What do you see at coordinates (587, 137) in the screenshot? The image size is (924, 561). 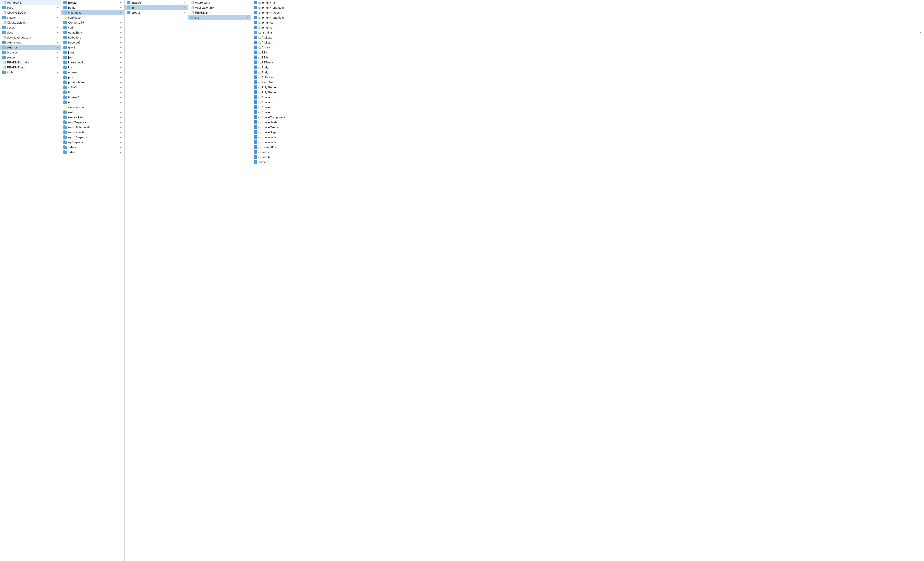 I see `list-item: ccpSpatialIndex.c` at bounding box center [587, 137].